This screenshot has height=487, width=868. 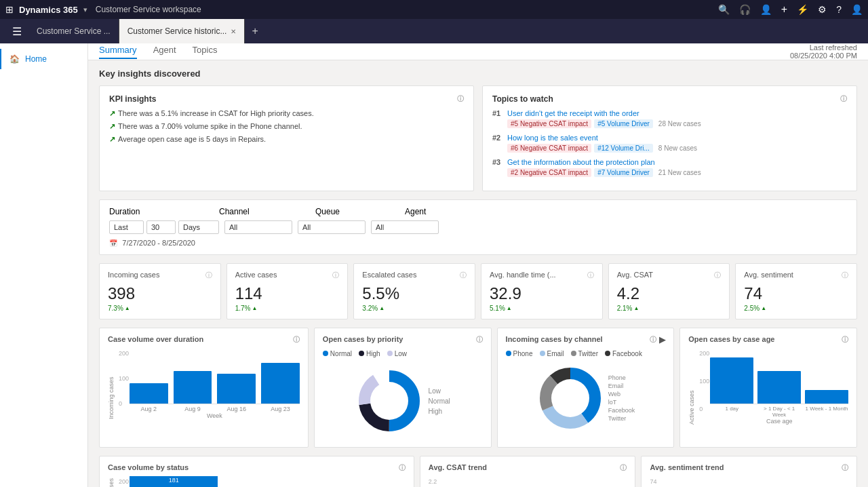 What do you see at coordinates (161, 227) in the screenshot?
I see `duration-value-select: 30` at bounding box center [161, 227].